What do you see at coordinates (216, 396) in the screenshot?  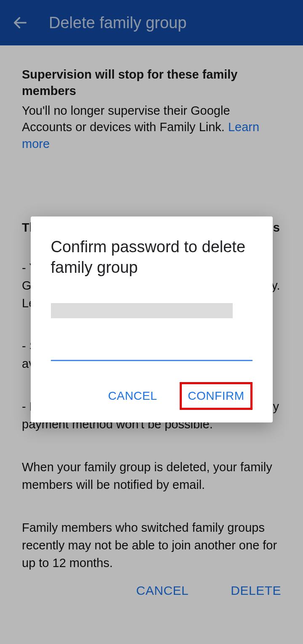 I see `dialog-confirm-button: CONFIRM` at bounding box center [216, 396].